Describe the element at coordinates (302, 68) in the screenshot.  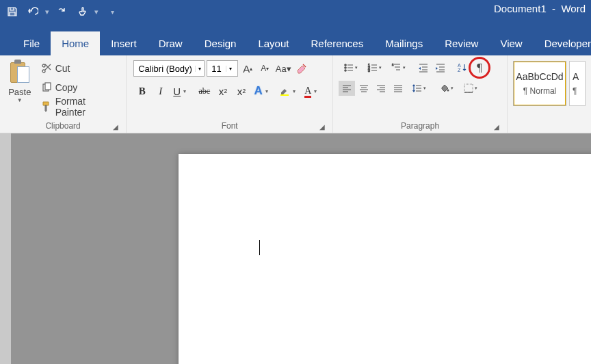
I see `clear-formatting-button` at that location.